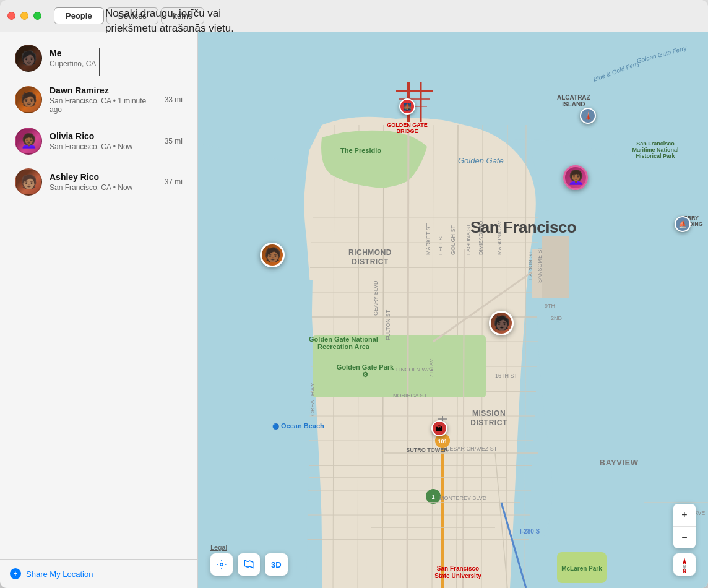 Image resolution: width=708 pixels, height=588 pixels. What do you see at coordinates (219, 547) in the screenshot?
I see `legal-text: Legal` at bounding box center [219, 547].